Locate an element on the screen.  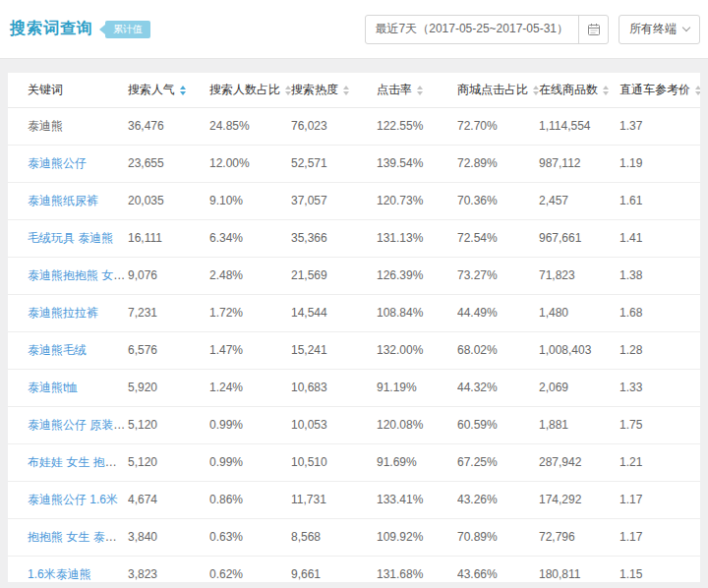
column-header-search_heat: 搜索热度 is located at coordinates (334, 90).